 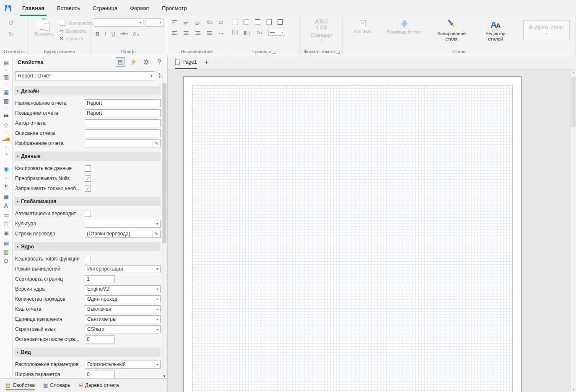 I want to click on tab-dictionary: ▦Словарь, so click(x=57, y=385).